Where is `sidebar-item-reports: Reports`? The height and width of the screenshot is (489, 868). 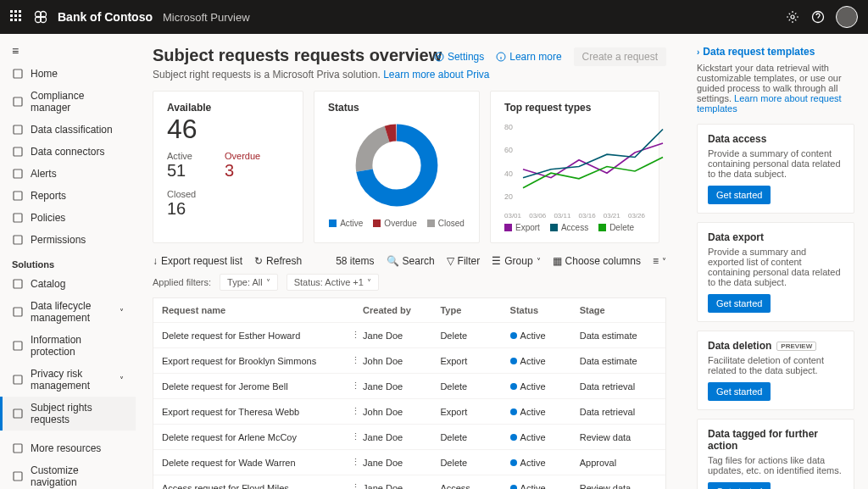 sidebar-item-reports: Reports is located at coordinates (68, 196).